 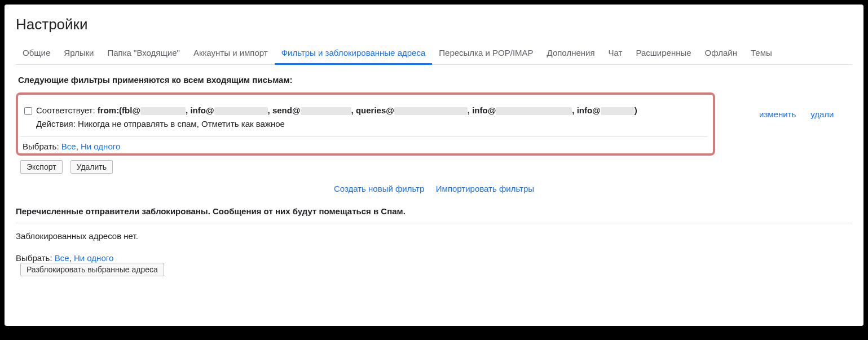 What do you see at coordinates (36, 54) in the screenshot?
I see `tab-general: Общие` at bounding box center [36, 54].